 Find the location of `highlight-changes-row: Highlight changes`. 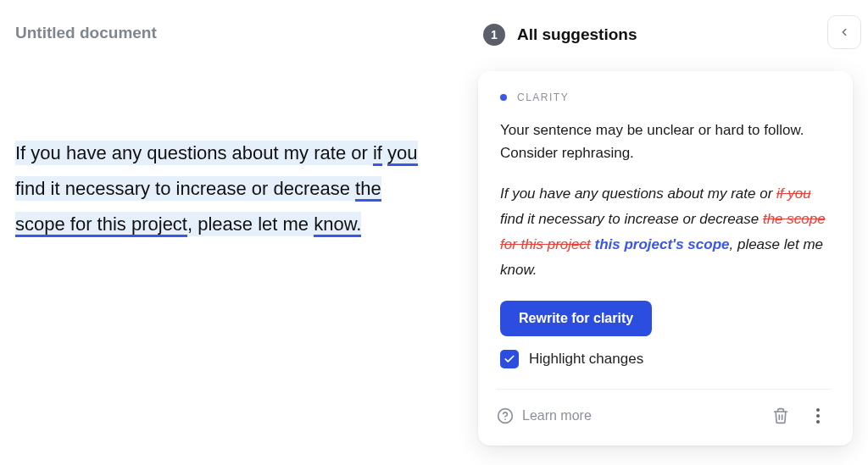

highlight-changes-row: Highlight changes is located at coordinates (665, 359).